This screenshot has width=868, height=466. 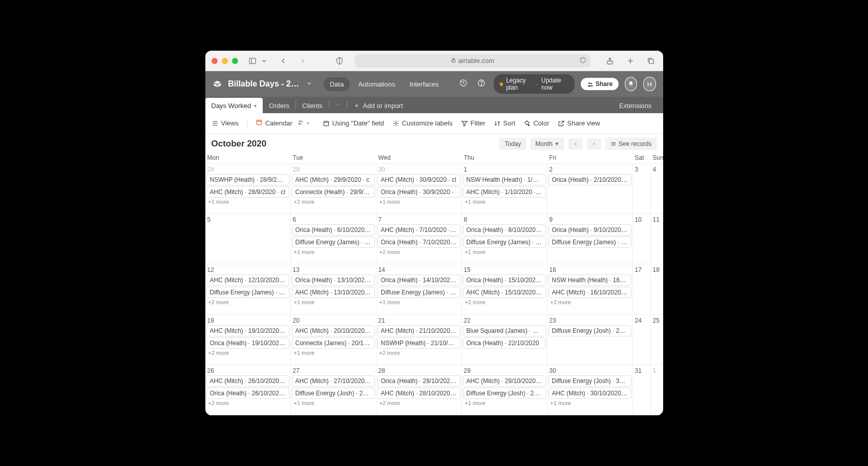 I want to click on calendar-event: AHC (Mitch) · 1/10/2020 · …, so click(x=504, y=192).